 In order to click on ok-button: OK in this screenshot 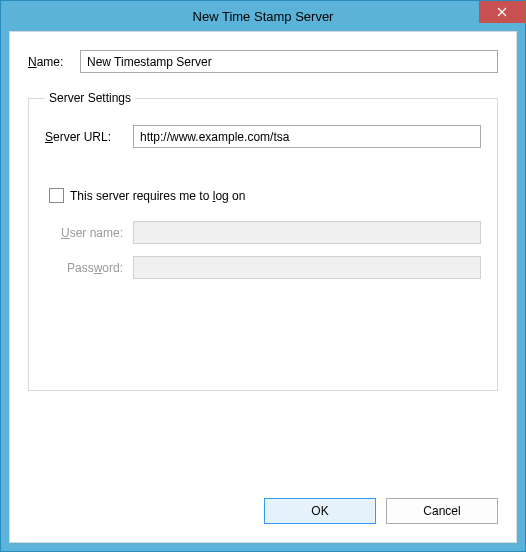, I will do `click(320, 511)`.